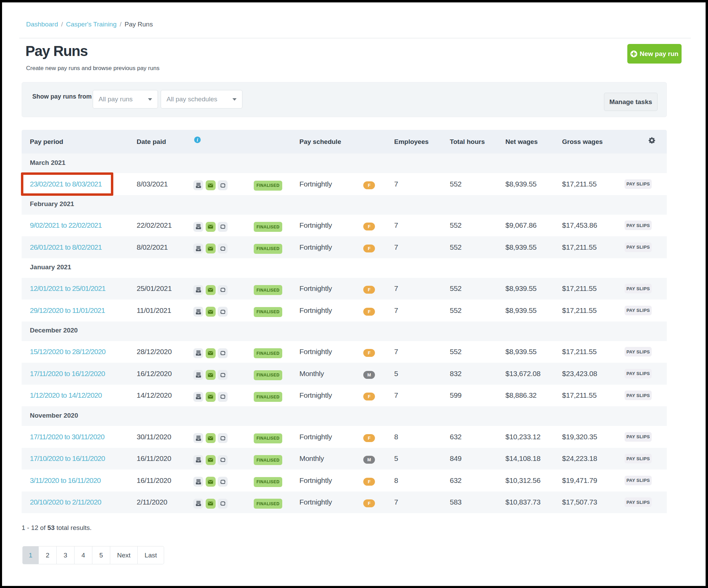 The image size is (708, 588). I want to click on svg-text: i, so click(197, 140).